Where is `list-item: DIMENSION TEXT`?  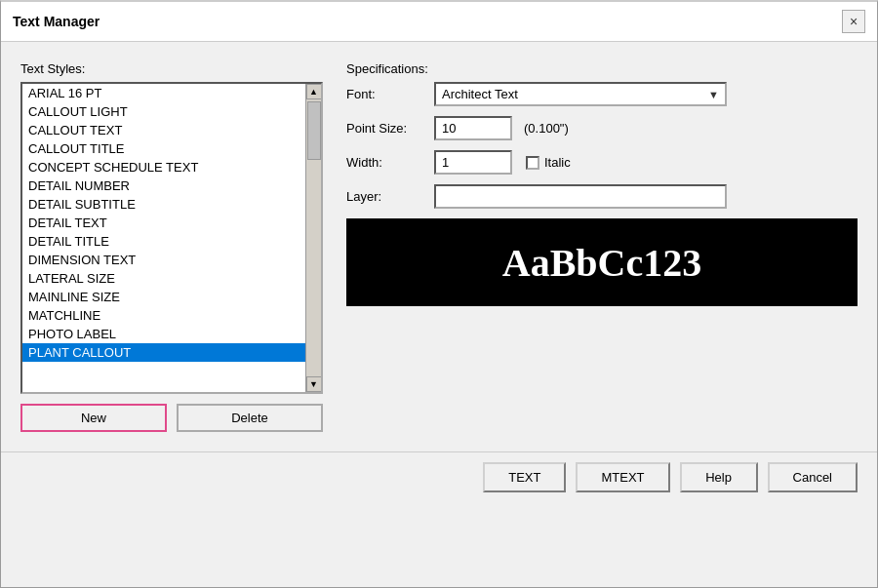
list-item: DIMENSION TEXT is located at coordinates (164, 259).